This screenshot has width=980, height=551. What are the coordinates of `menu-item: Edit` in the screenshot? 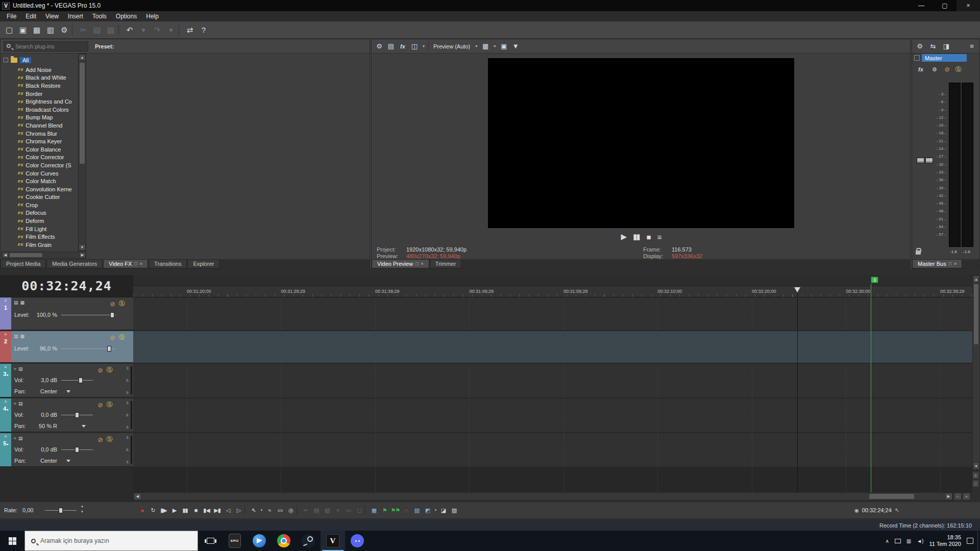 It's located at (31, 16).